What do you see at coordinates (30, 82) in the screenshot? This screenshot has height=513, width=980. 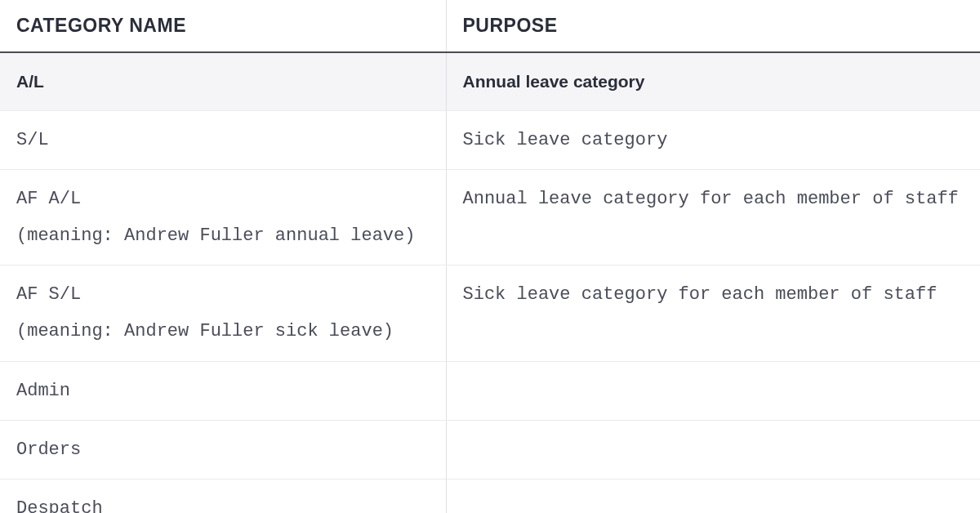 I see `category-name-text: A/L` at bounding box center [30, 82].